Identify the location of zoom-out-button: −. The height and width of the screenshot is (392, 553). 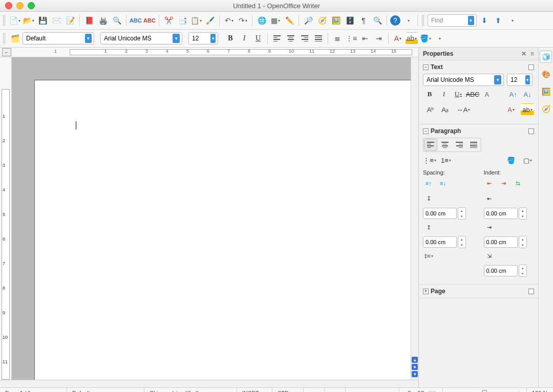
(450, 391).